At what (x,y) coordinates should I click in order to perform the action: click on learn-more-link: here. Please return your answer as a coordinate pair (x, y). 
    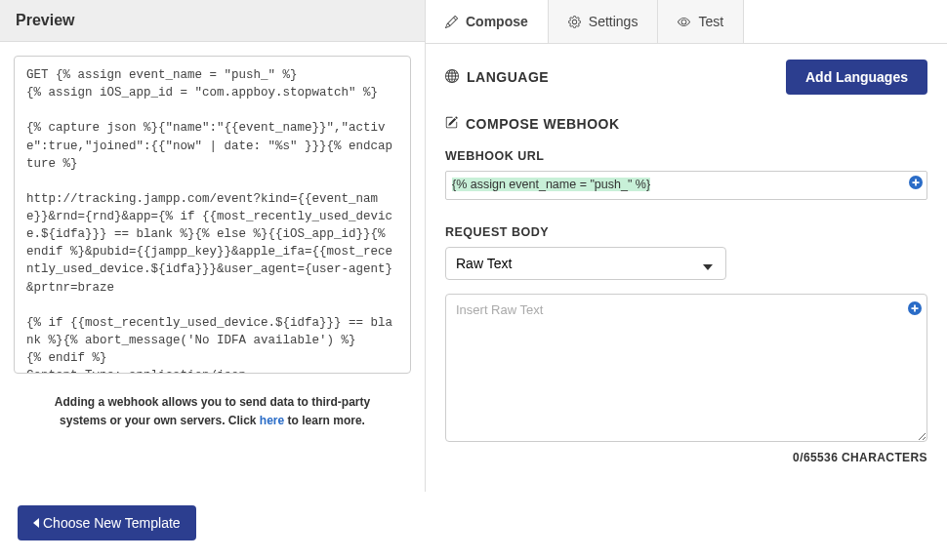
    Looking at the image, I should click on (271, 420).